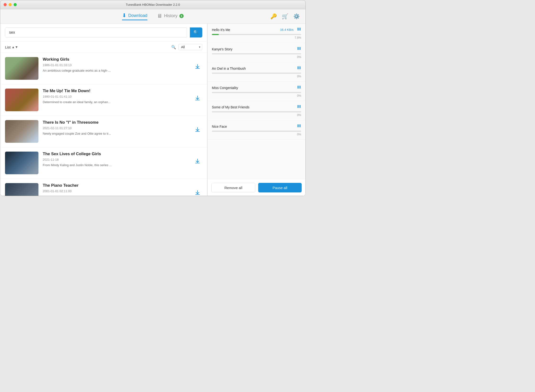  I want to click on right-footer: Remove all Pause all, so click(257, 187).